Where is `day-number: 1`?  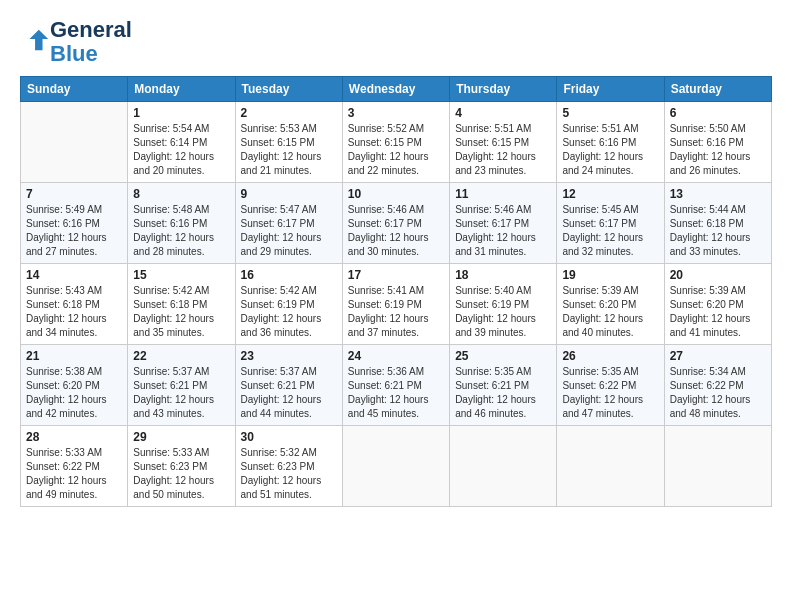
day-number: 1 is located at coordinates (181, 113).